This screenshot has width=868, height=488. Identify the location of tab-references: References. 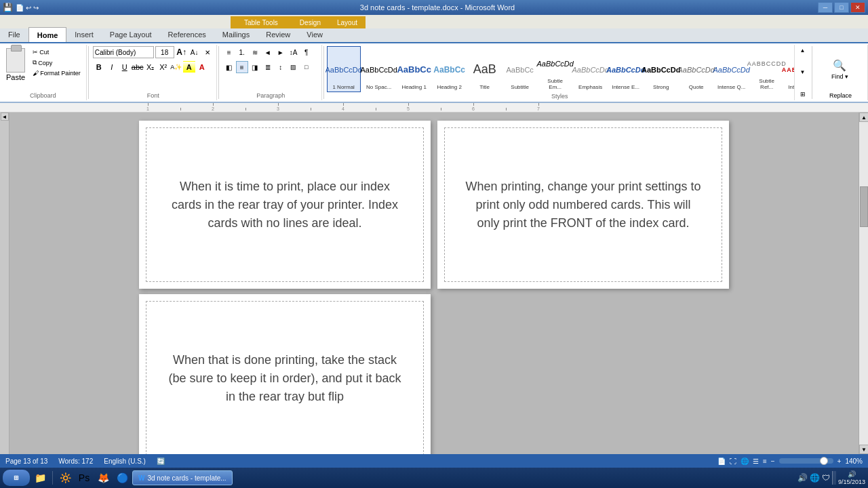
(187, 35).